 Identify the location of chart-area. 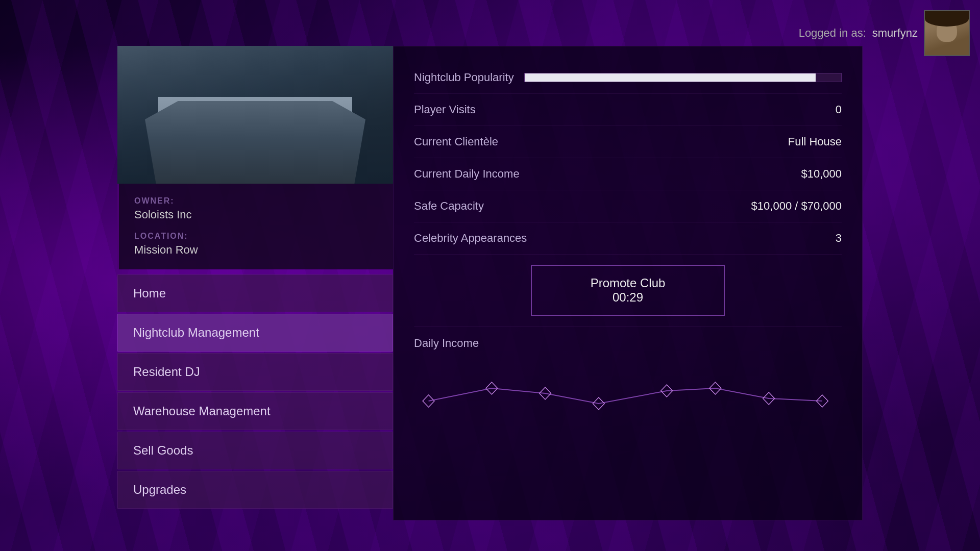
(628, 401).